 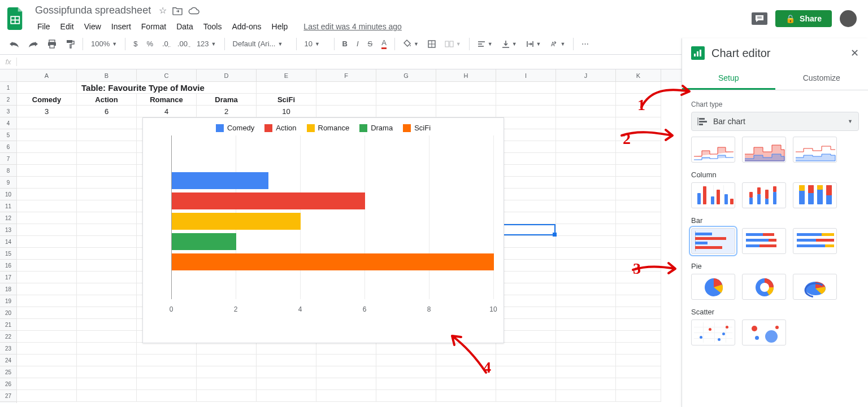 I want to click on cell: 10, so click(x=287, y=112).